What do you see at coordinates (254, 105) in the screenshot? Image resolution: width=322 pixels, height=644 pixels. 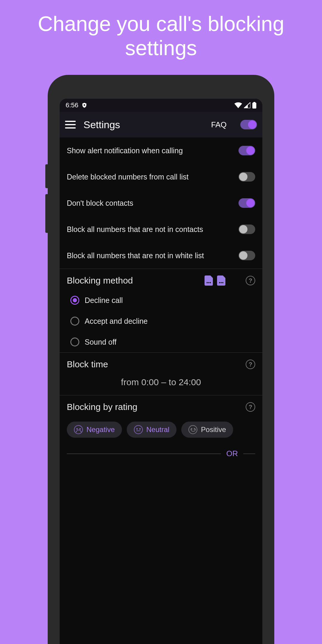 I see `battery-icon` at bounding box center [254, 105].